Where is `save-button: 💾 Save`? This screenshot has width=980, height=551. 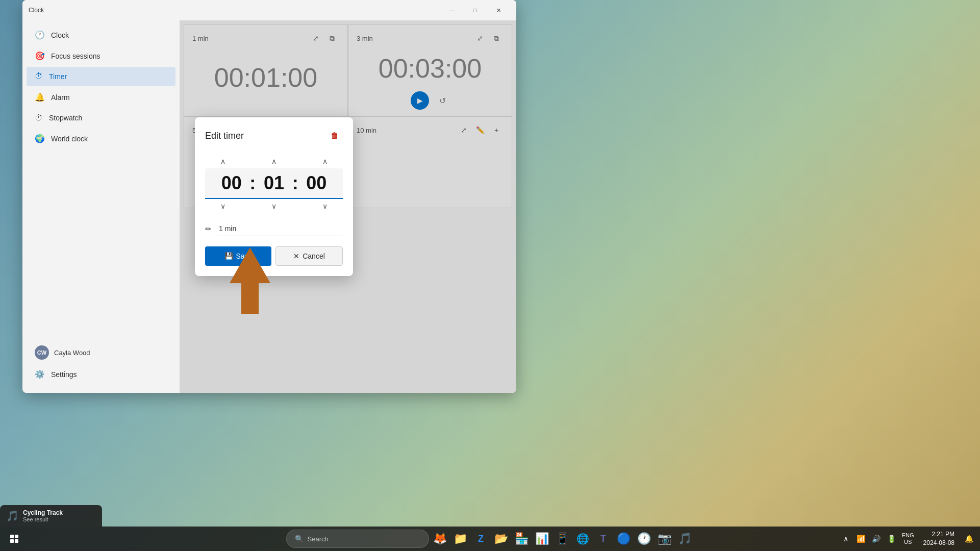
save-button: 💾 Save is located at coordinates (238, 256).